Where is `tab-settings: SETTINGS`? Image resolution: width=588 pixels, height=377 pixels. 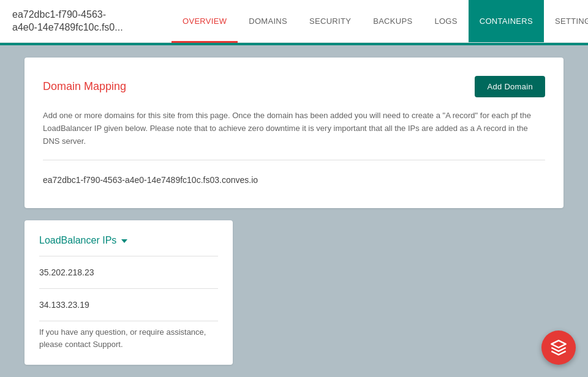
tab-settings: SETTINGS is located at coordinates (566, 21).